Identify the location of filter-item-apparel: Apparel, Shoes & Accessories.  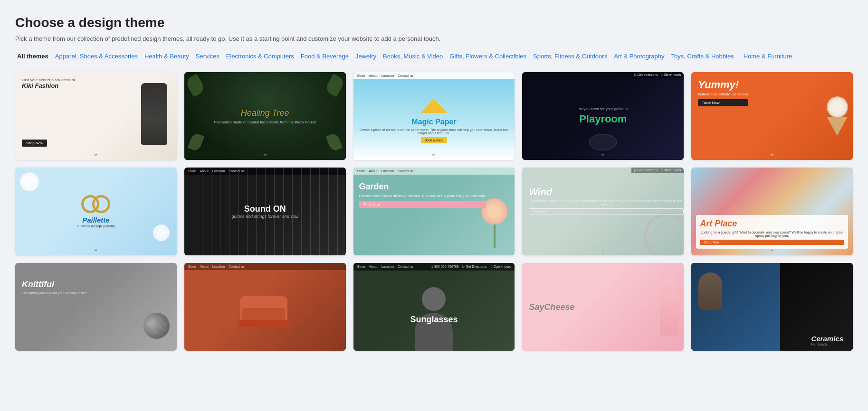
(96, 56).